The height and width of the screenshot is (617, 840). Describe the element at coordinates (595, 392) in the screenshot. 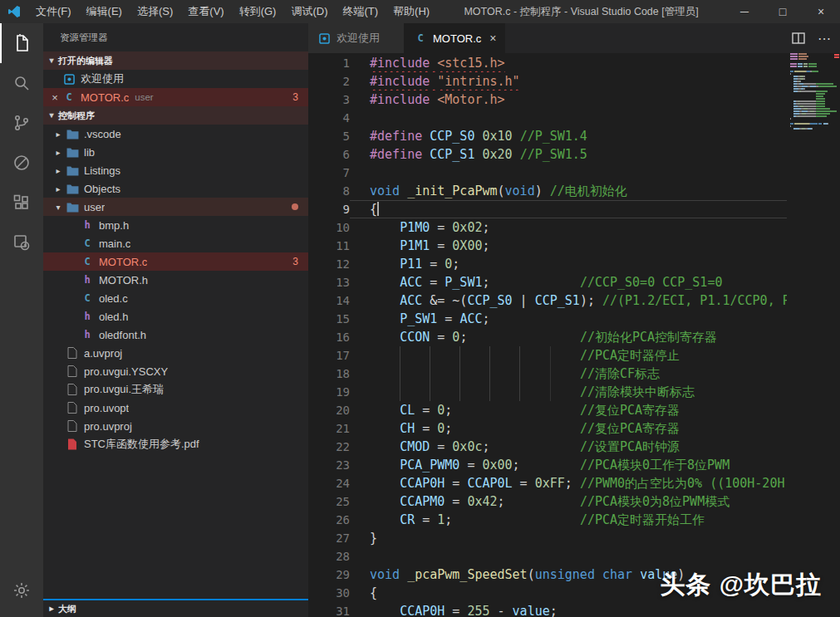

I see `line-content: //清除模块中断标志` at that location.